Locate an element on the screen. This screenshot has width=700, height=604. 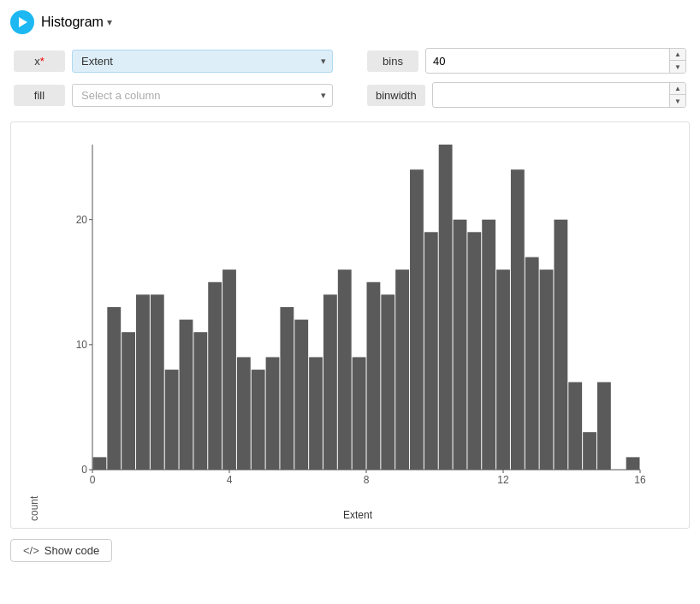
bins-label: bins is located at coordinates (393, 62).